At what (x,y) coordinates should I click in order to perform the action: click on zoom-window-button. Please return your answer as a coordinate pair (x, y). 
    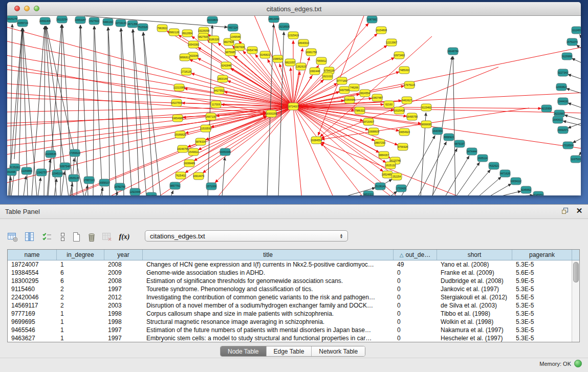
    Looking at the image, I should click on (37, 8).